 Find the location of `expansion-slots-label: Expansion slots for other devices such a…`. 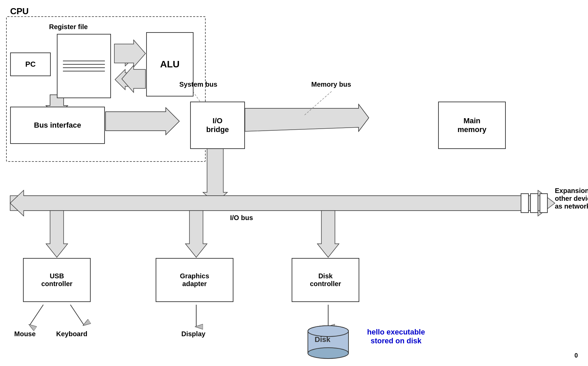

expansion-slots-label: Expansion slots for other devices such a… is located at coordinates (571, 198).